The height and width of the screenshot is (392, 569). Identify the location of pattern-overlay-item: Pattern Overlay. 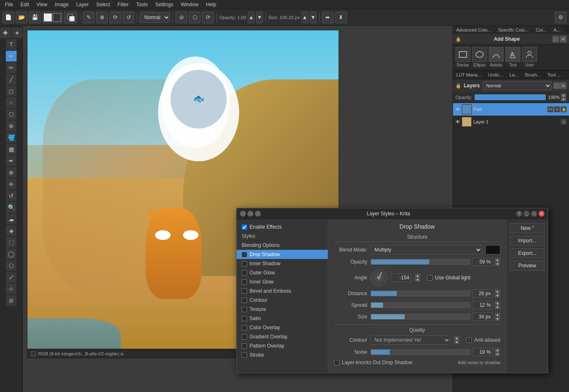
(282, 346).